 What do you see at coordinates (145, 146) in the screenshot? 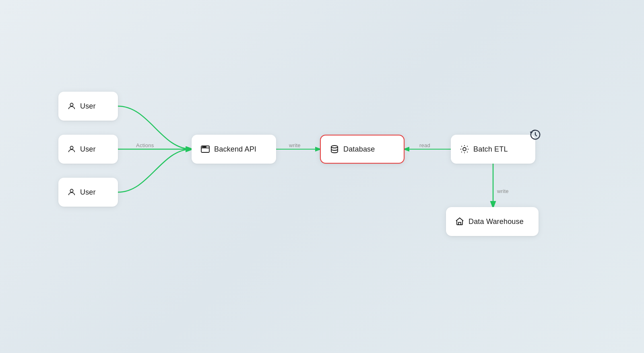
I see `edge-label-actions: Actions` at bounding box center [145, 146].